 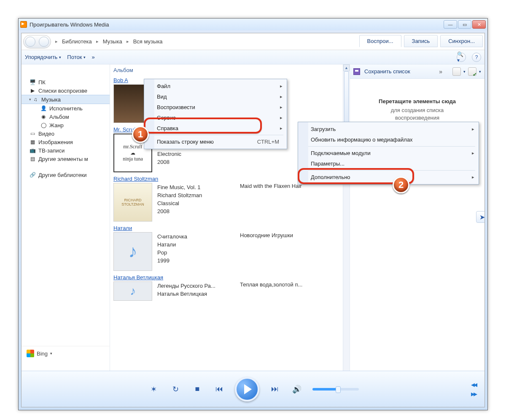 What do you see at coordinates (66, 353) in the screenshot?
I see `bing-row: Bing ▾` at bounding box center [66, 353].